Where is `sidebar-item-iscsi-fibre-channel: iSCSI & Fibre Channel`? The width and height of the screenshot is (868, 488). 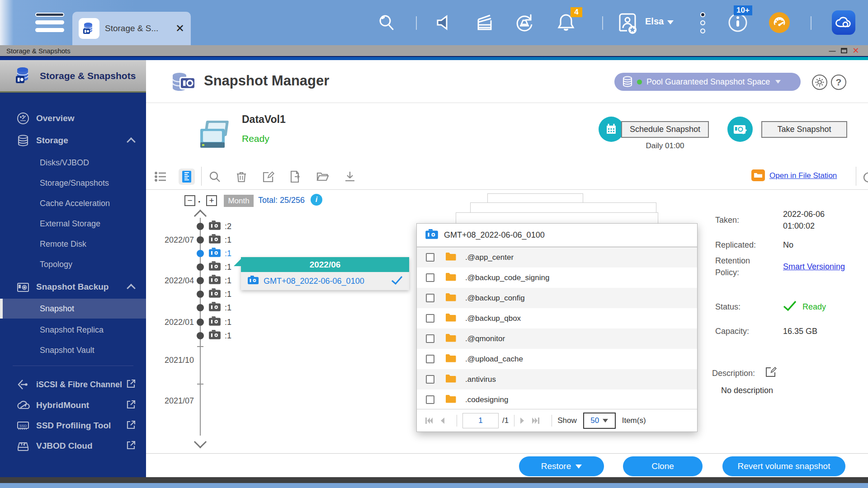
sidebar-item-iscsi-fibre-channel: iSCSI & Fibre Channel is located at coordinates (73, 385).